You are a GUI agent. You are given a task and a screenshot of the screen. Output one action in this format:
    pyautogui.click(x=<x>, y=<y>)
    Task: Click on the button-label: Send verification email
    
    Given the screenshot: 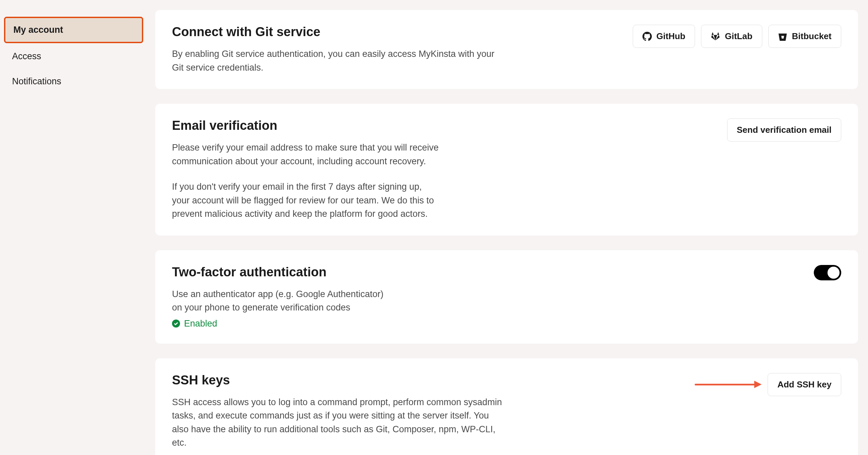 What is the action you would take?
    pyautogui.click(x=784, y=130)
    